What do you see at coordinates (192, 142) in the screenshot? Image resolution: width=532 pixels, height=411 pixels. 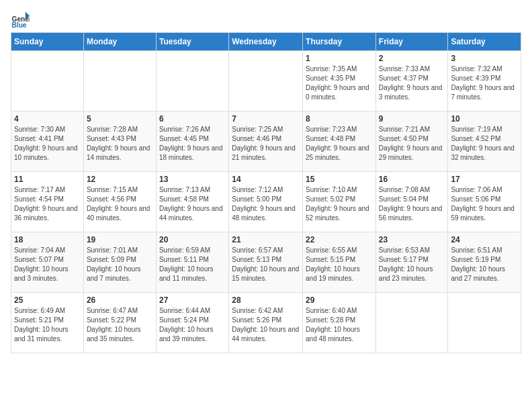 I see `calendar-cell: 6Sunrise: 7:26 AM Sunset: 4:45 PM Daylig…` at bounding box center [192, 142].